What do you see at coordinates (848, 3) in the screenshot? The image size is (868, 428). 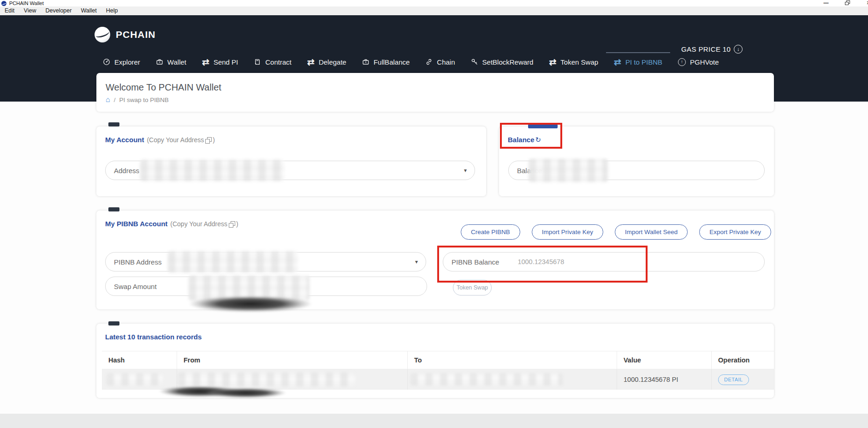 I see `maximize-button` at bounding box center [848, 3].